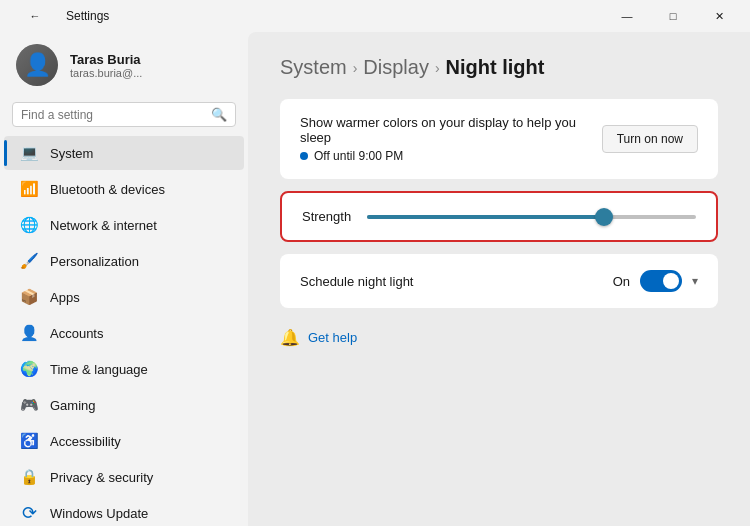 This screenshot has height=526, width=750. What do you see at coordinates (219, 114) in the screenshot?
I see `search-icon: 🔍` at bounding box center [219, 114].